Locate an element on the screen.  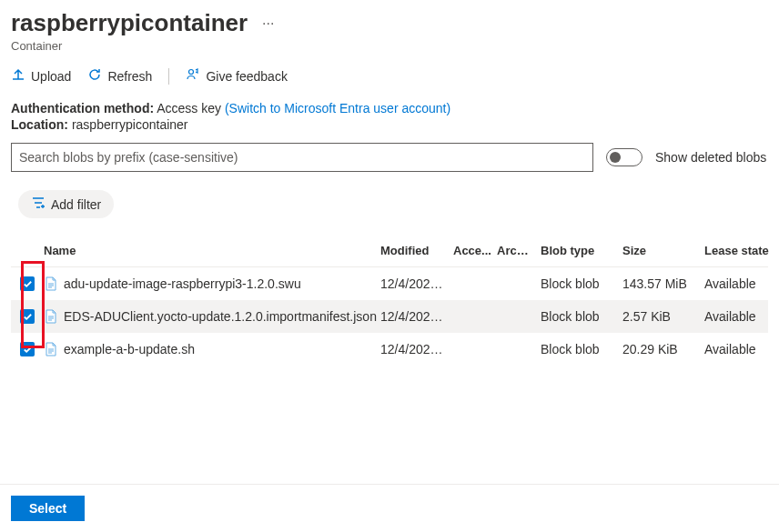
table-row: adu-update-image-raspberrypi3-1.2.0.swu1… is located at coordinates (390, 284).